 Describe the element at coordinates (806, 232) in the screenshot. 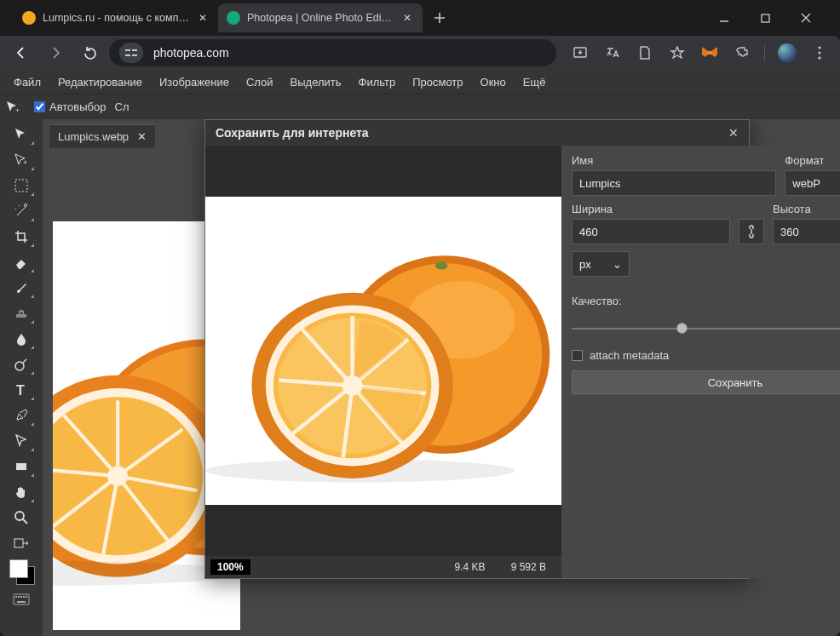

I see `height-input` at that location.